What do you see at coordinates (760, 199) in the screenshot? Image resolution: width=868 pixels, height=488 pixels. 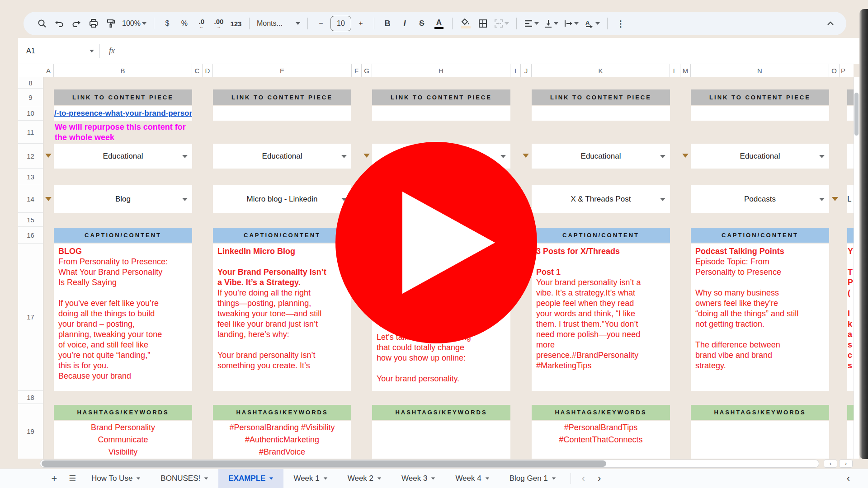 I see `format-dropdown: Podcasts` at bounding box center [760, 199].